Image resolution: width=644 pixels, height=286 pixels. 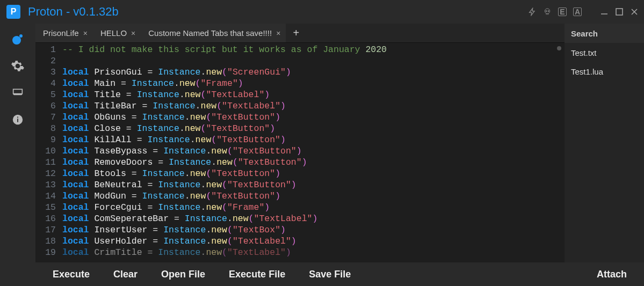 I want to click on execute-file-button: Execute File, so click(x=257, y=274).